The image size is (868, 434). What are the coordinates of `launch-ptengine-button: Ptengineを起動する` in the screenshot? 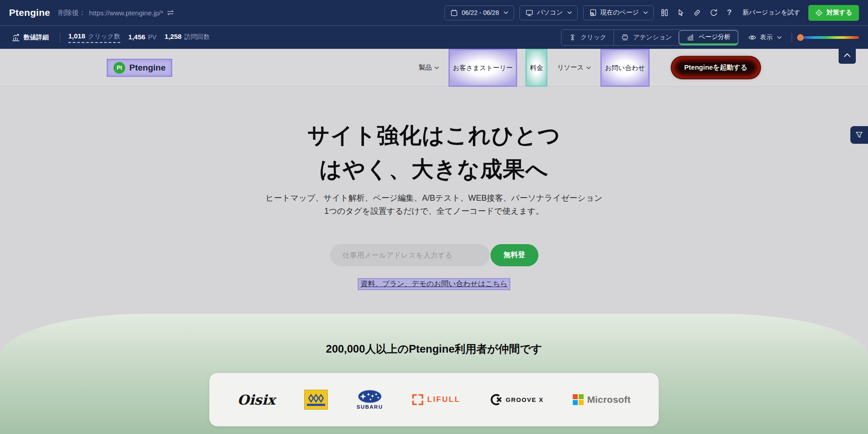 It's located at (716, 68).